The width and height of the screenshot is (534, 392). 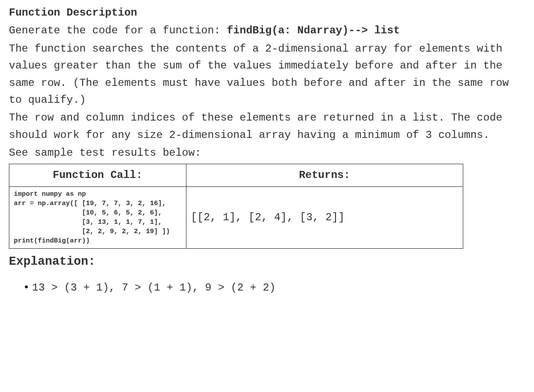 I want to click on description-paragraph-3: See sample test results below:, so click(x=267, y=153).